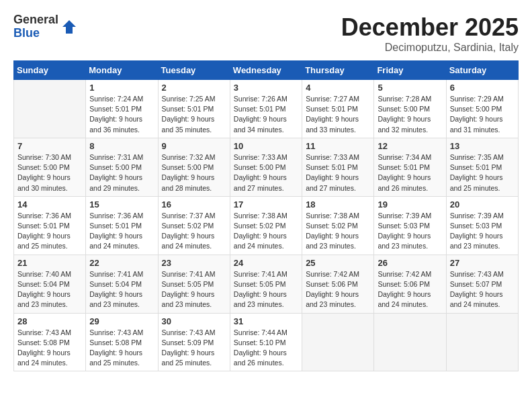 The height and width of the screenshot is (411, 532). What do you see at coordinates (430, 34) in the screenshot?
I see `title-area: December 2025 Decimoputzu, Sardinia, Ita…` at bounding box center [430, 34].